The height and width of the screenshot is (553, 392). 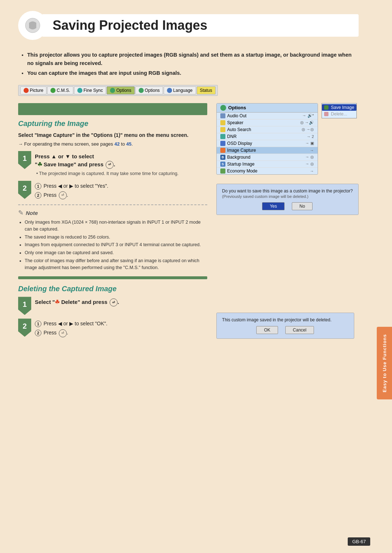 I want to click on title-area: Saving Projected Images, so click(x=188, y=25).